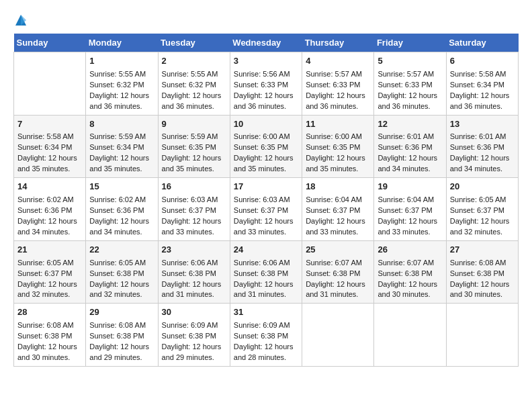 This screenshot has height=411, width=532. I want to click on sunrise-text: Sunrise: 6:06 AM, so click(190, 263).